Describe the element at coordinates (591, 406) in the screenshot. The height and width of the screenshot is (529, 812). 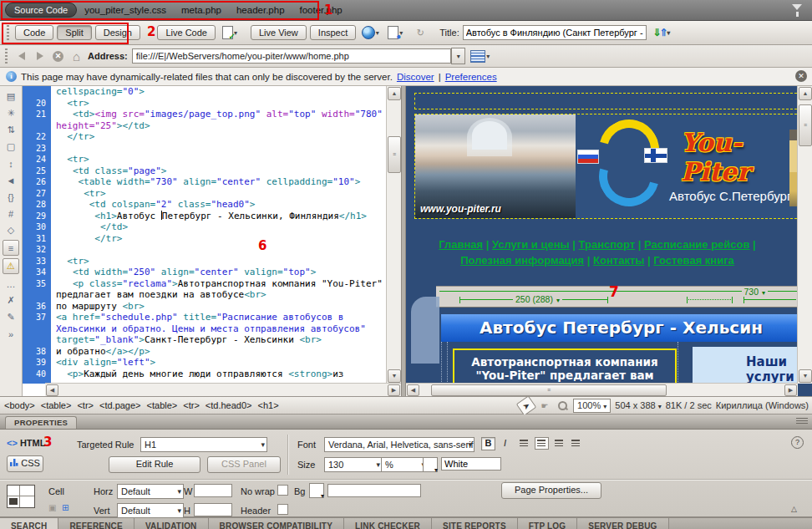
I see `magnification-select: 100% ▾` at that location.